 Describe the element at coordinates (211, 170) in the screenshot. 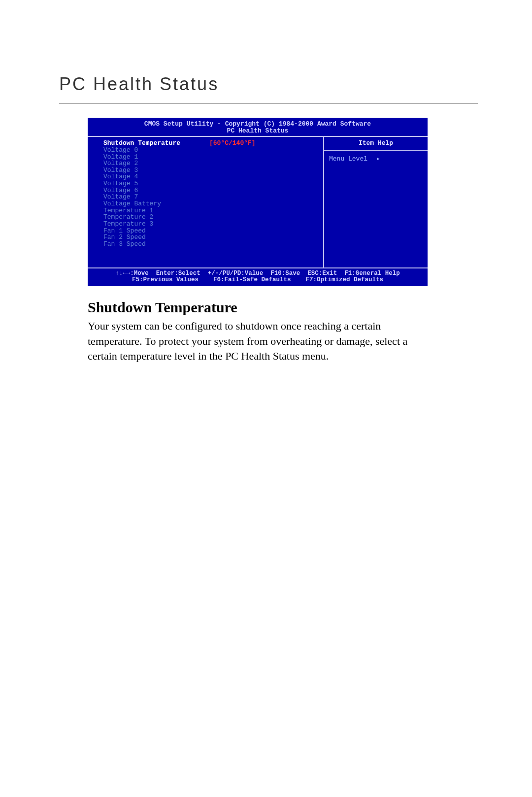

I see `bios-row-voltage-3: Voltage 3` at that location.